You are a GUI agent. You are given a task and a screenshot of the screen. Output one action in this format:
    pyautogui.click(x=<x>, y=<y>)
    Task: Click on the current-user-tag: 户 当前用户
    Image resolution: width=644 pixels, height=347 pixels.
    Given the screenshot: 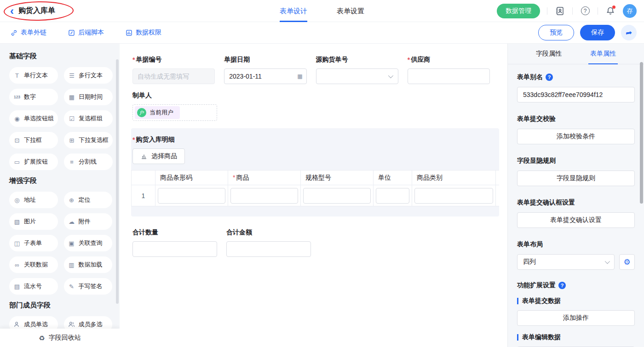 What is the action you would take?
    pyautogui.click(x=157, y=113)
    